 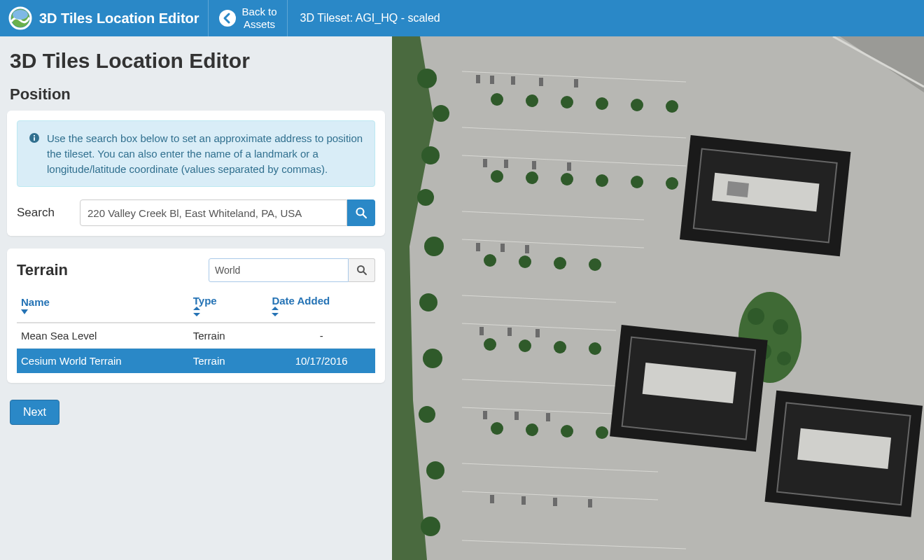 I want to click on globe-logo-icon, so click(x=20, y=18).